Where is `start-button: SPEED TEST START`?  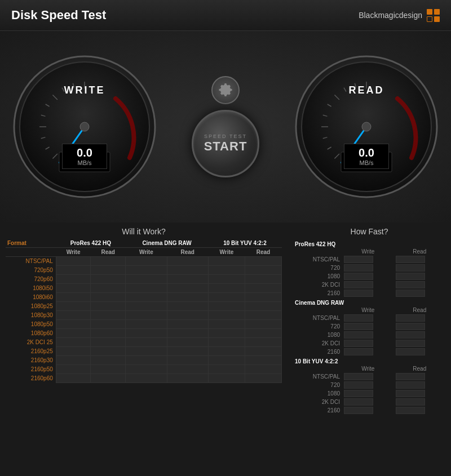
start-button: SPEED TEST START is located at coordinates (226, 144).